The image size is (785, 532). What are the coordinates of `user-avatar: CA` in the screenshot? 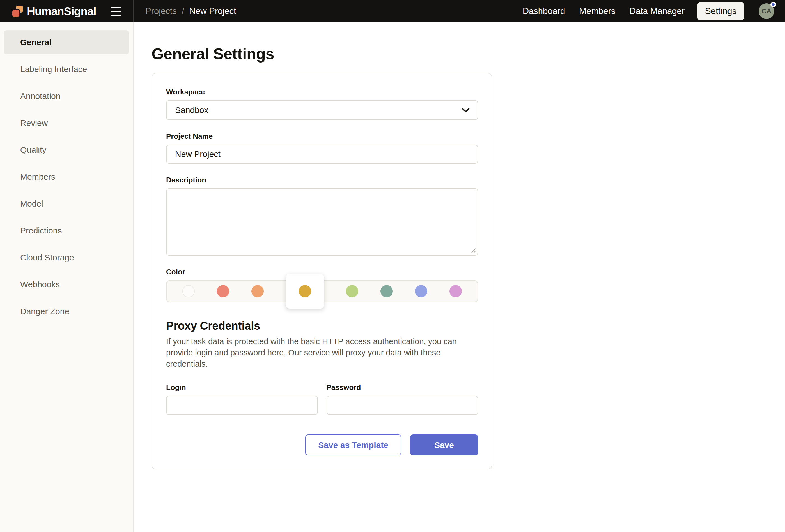 It's located at (766, 11).